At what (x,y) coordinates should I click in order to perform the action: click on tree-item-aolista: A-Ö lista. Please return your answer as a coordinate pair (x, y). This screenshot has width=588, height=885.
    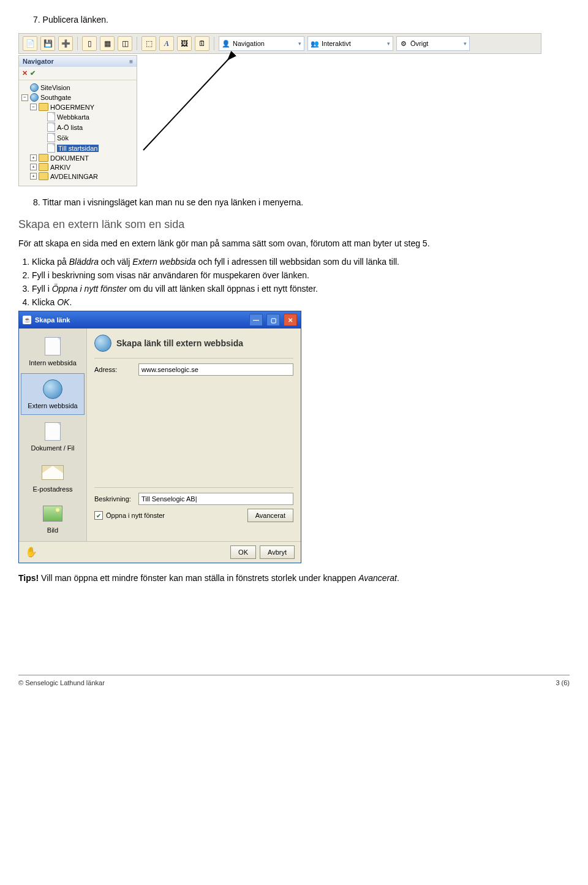
    Looking at the image, I should click on (78, 127).